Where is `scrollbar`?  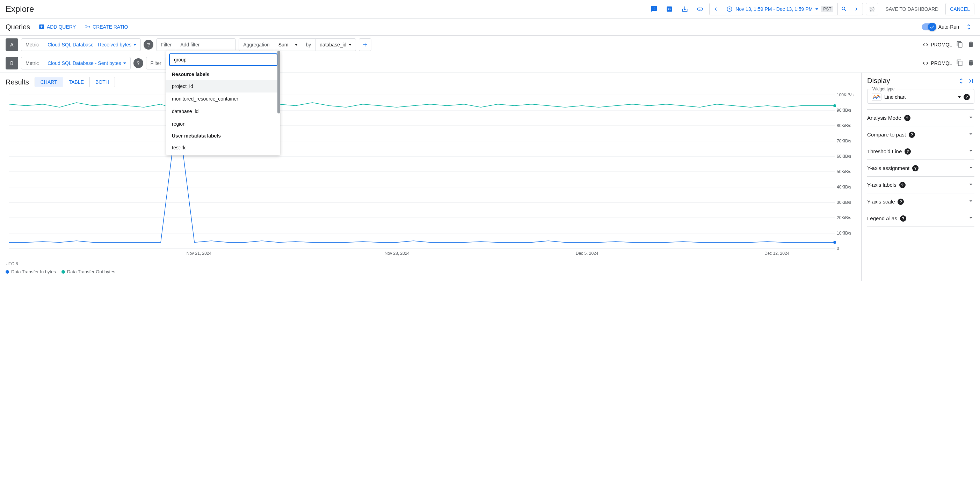 scrollbar is located at coordinates (279, 82).